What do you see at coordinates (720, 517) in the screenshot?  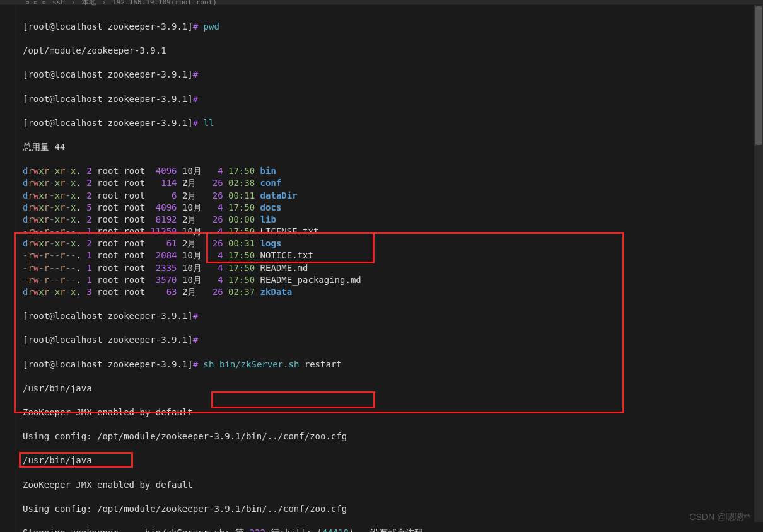 I see `watermark: CSDN @嗯嗯**` at bounding box center [720, 517].